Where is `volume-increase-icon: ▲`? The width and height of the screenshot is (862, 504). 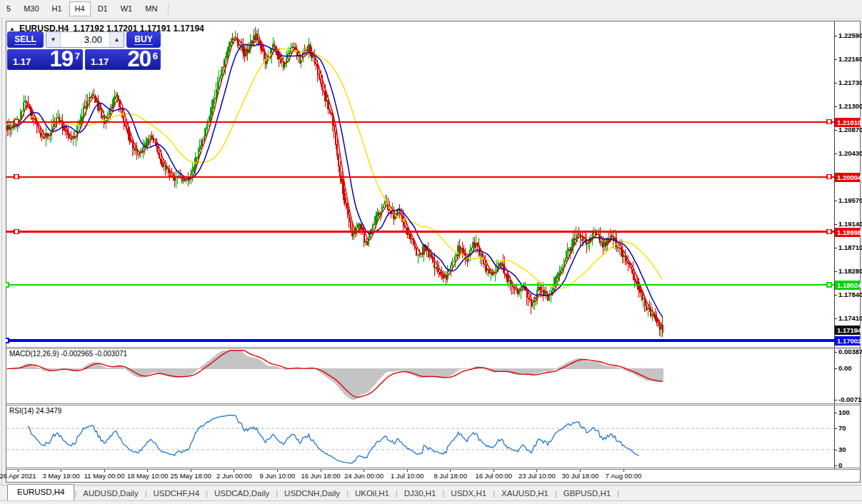
volume-increase-icon: ▲ is located at coordinates (116, 40).